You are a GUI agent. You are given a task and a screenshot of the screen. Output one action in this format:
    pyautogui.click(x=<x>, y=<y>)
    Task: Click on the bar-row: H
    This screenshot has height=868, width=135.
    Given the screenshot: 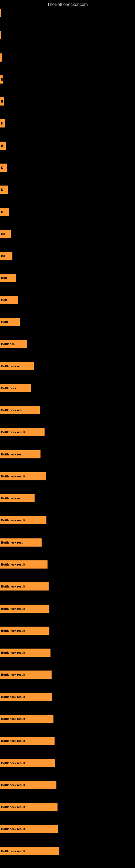 What is the action you would take?
    pyautogui.click(x=68, y=123)
    